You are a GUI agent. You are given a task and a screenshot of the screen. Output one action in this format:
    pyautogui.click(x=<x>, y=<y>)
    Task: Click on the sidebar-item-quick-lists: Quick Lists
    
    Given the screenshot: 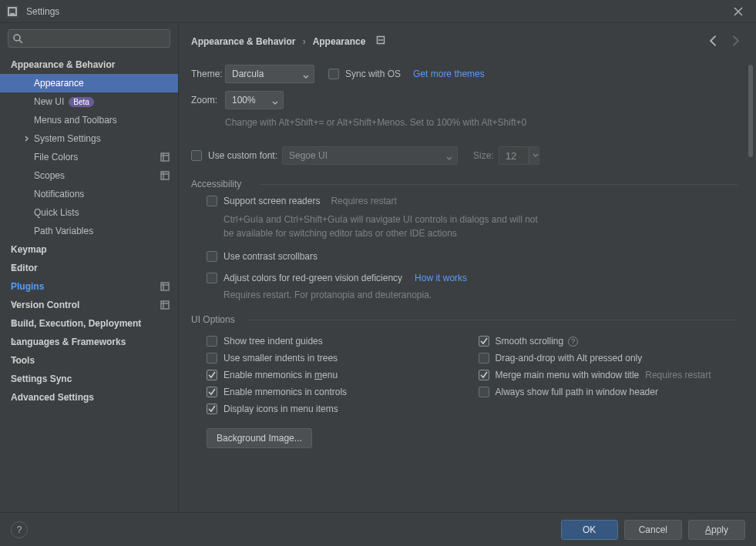 What is the action you would take?
    pyautogui.click(x=89, y=213)
    